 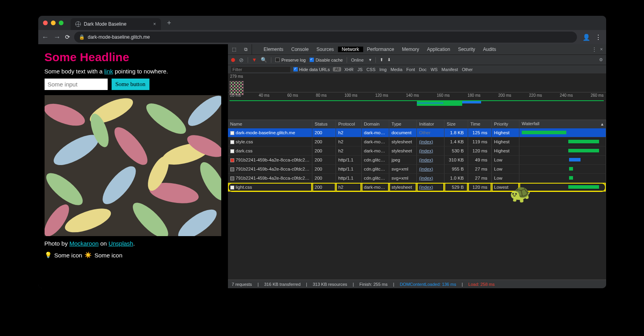 What do you see at coordinates (586, 37) in the screenshot?
I see `profile-button: 👤` at bounding box center [586, 37].